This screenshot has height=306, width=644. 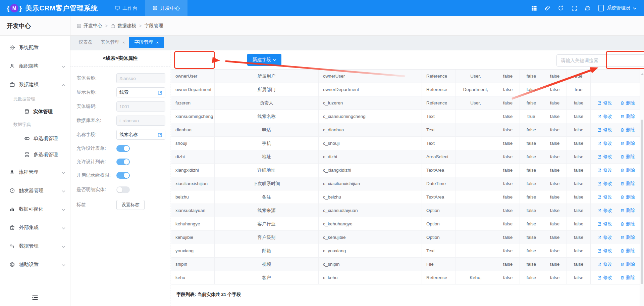 I want to click on cell-display-name: 电话, so click(x=267, y=130).